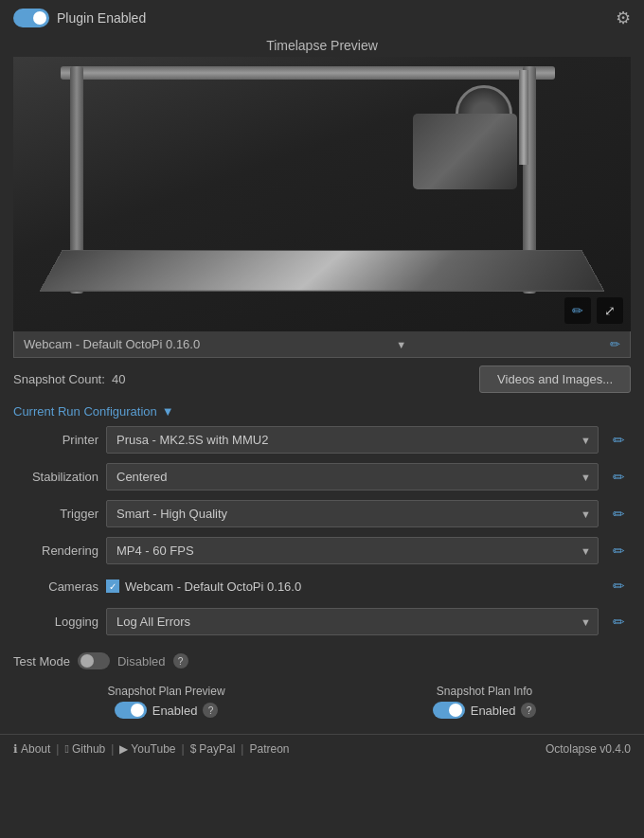 The height and width of the screenshot is (838, 644). Describe the element at coordinates (402, 345) in the screenshot. I see `webcam-dropdown-arrow: ▼` at that location.